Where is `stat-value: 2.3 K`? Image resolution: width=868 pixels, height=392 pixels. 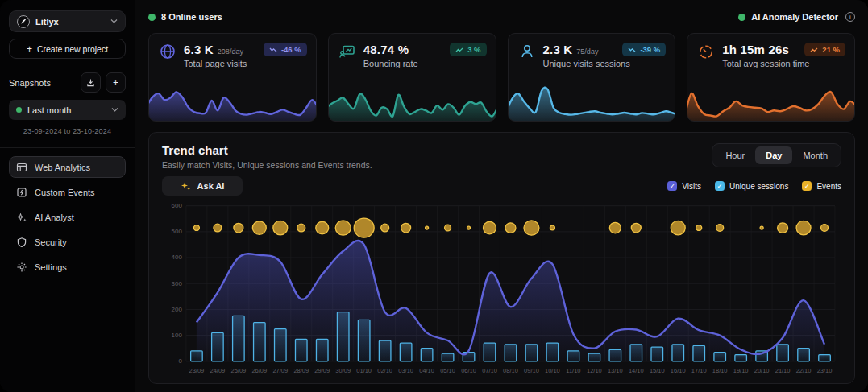
stat-value: 2.3 K is located at coordinates (558, 50).